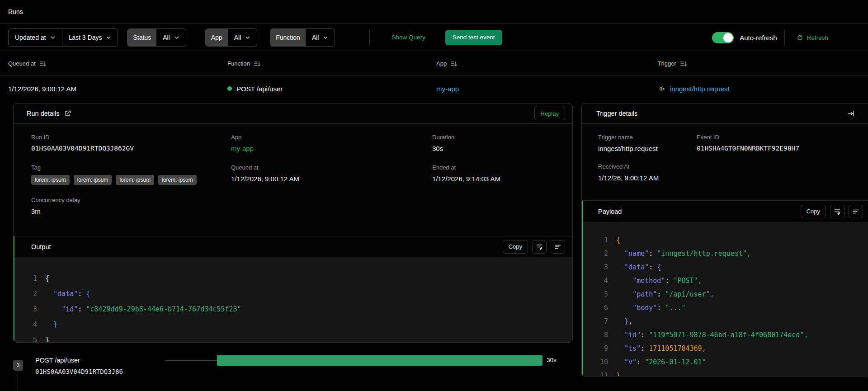 This screenshot has height=391, width=868. Describe the element at coordinates (851, 114) in the screenshot. I see `dock-right-icon` at that location.